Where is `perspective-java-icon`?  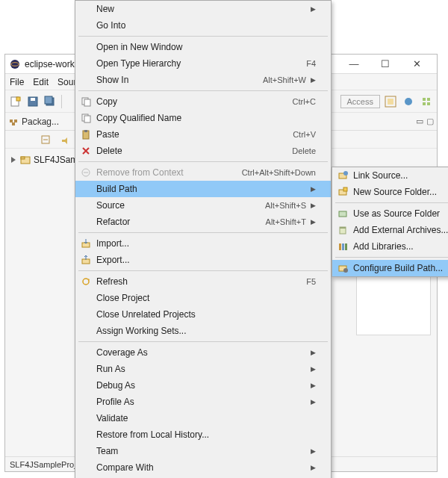
perspective-java-icon is located at coordinates (391, 102).